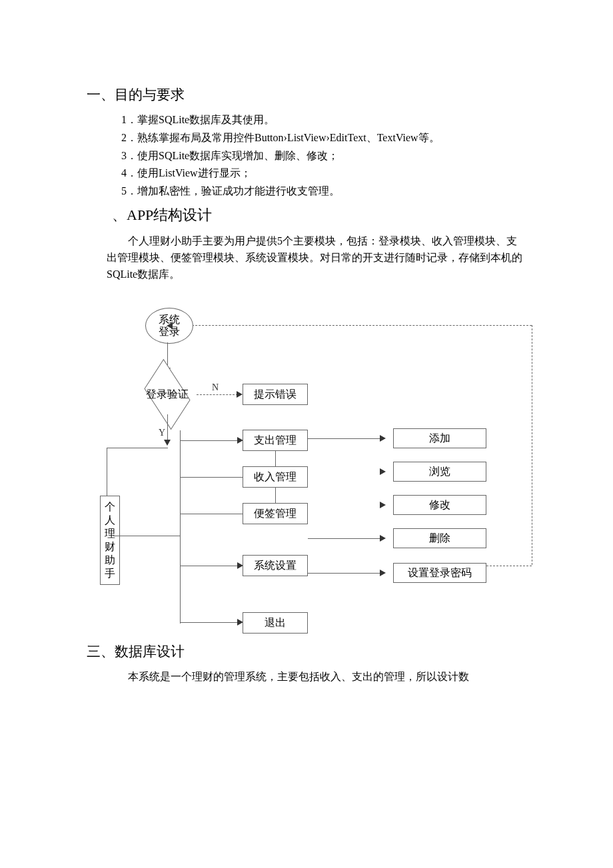 The image size is (613, 868). I want to click on node-label: 添加, so click(440, 438).